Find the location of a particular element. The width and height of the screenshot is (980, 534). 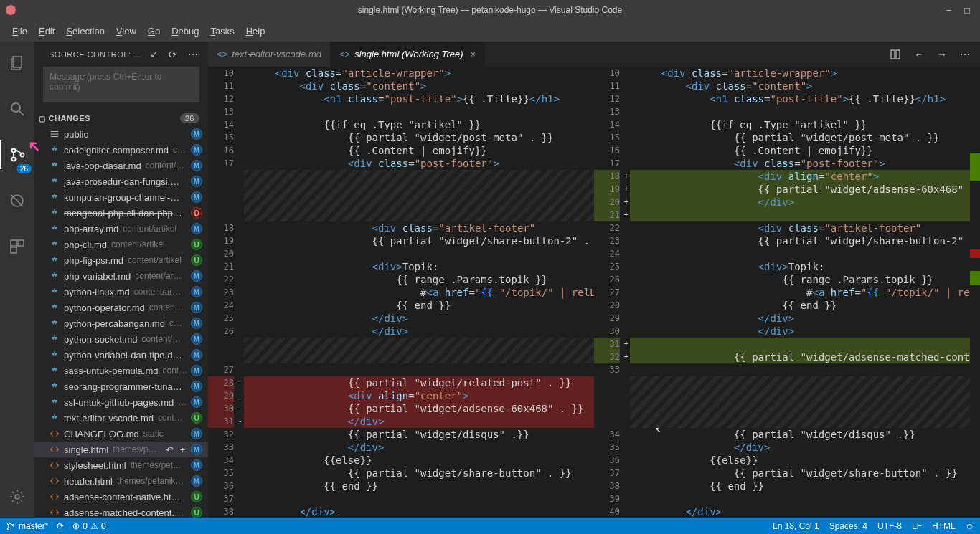

change-item: python-variabel-dan-tipe-da…M is located at coordinates (121, 355).